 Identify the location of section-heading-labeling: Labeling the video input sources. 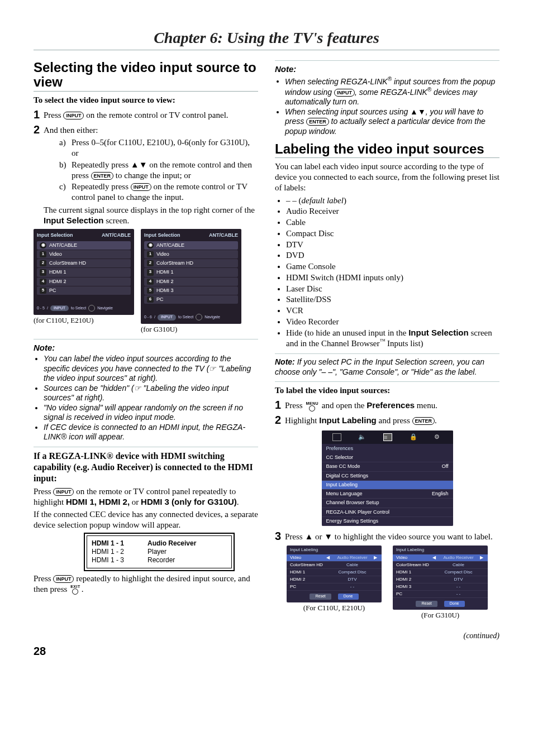
(387, 149).